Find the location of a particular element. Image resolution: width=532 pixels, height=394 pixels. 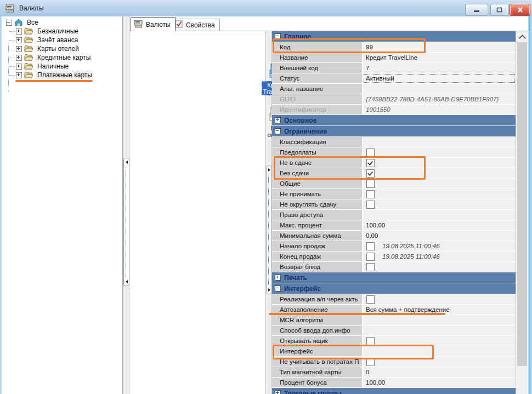

property-row: Начало продаж 19.08.2025 11:00:46 is located at coordinates (394, 247).